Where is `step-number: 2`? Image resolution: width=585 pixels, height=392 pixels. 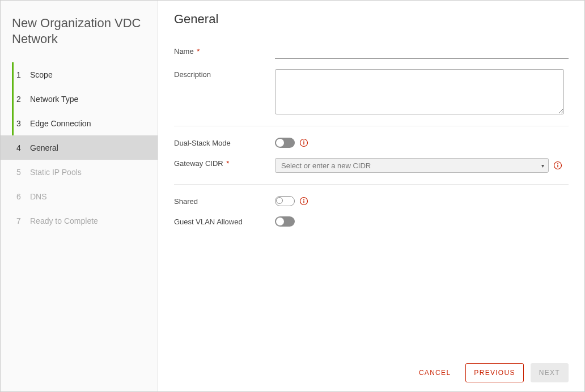 step-number: 2 is located at coordinates (23, 99).